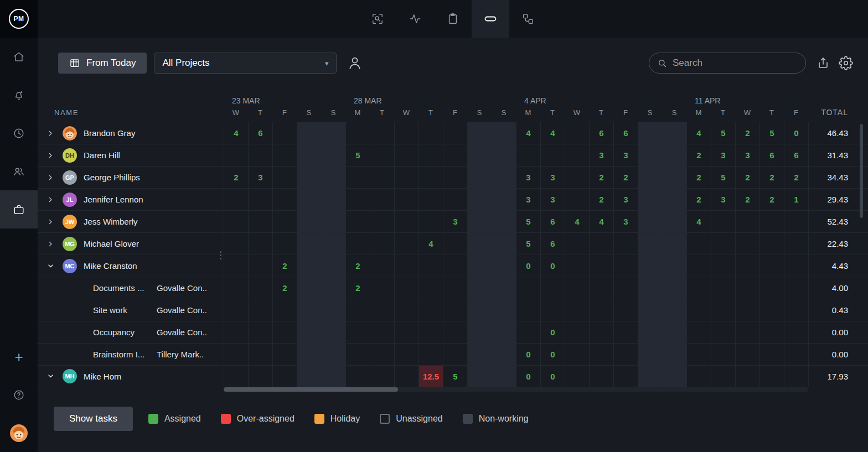 The width and height of the screenshot is (868, 452). I want to click on chevron-right-icon, so click(51, 178).